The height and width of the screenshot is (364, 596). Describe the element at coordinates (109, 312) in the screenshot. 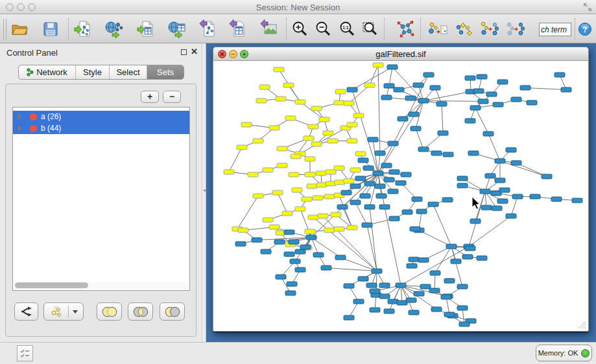

I see `set-union-button` at that location.